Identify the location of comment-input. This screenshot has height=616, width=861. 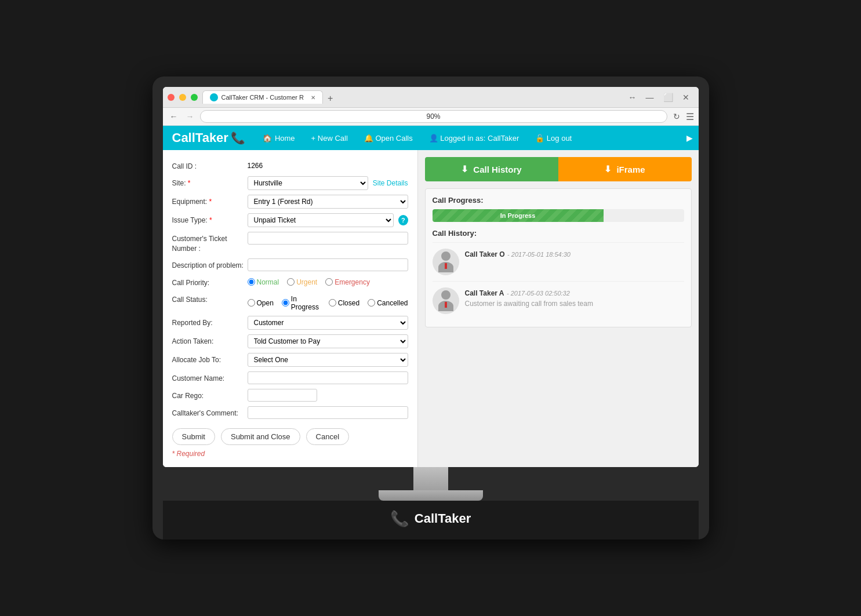
(328, 413).